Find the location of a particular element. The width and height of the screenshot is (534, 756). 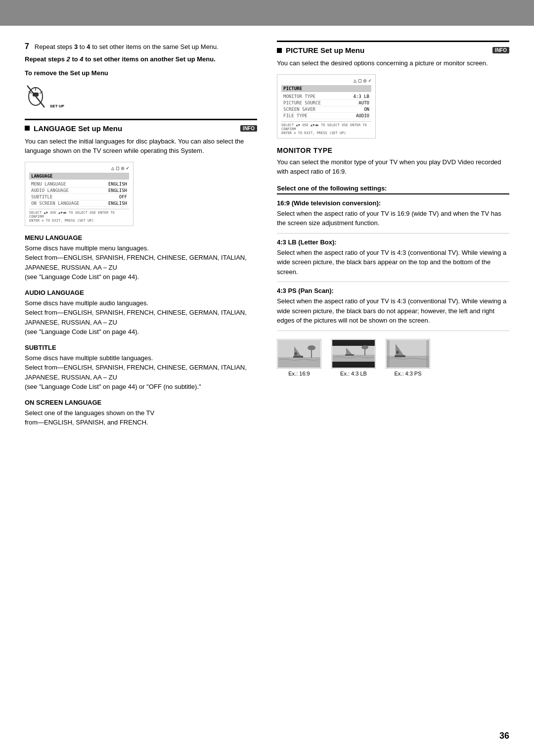

setup-icon-area: SET UP is located at coordinates (141, 95).